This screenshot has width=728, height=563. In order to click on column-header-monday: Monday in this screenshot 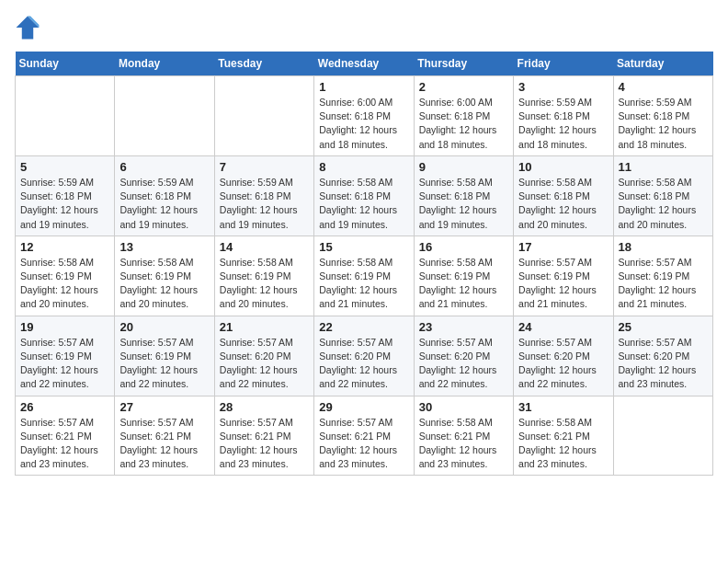, I will do `click(165, 64)`.